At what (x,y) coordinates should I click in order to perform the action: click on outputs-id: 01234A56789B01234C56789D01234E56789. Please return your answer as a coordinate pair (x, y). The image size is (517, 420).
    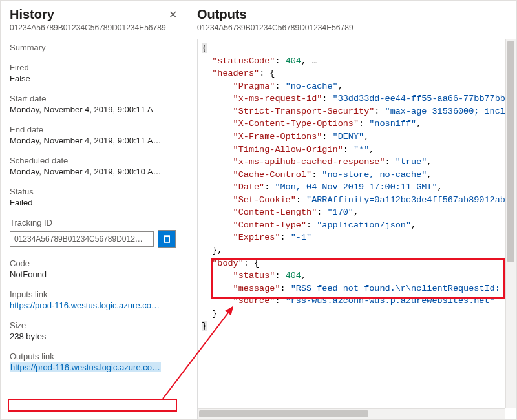
    Looking at the image, I should click on (357, 28).